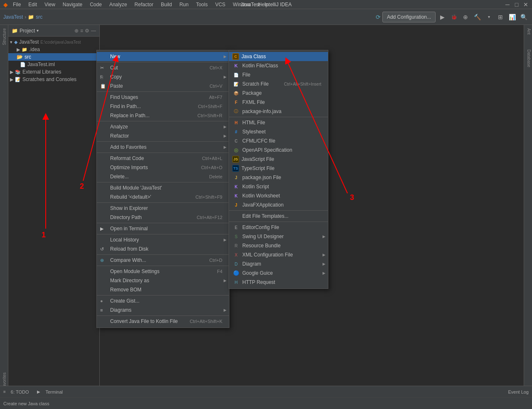  Describe the element at coordinates (163, 177) in the screenshot. I see `ctx-item-delete: Delete... Delete` at that location.